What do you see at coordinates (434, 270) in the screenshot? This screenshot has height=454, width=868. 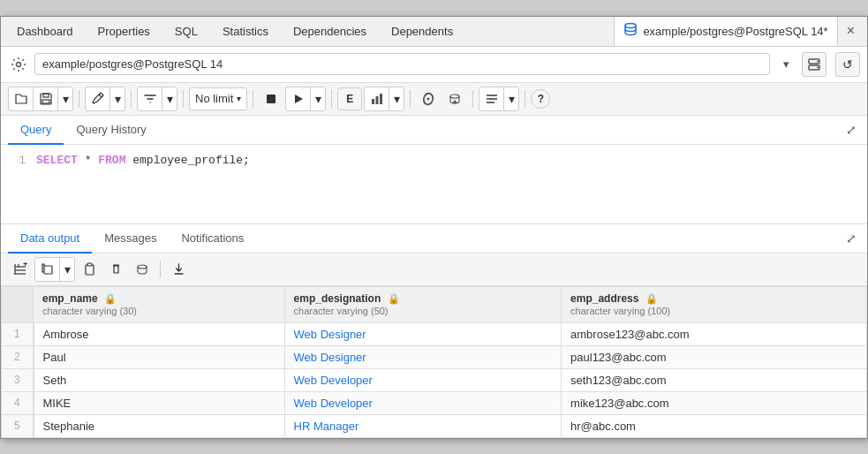 I see `output-toolbar: + ▾` at bounding box center [434, 270].